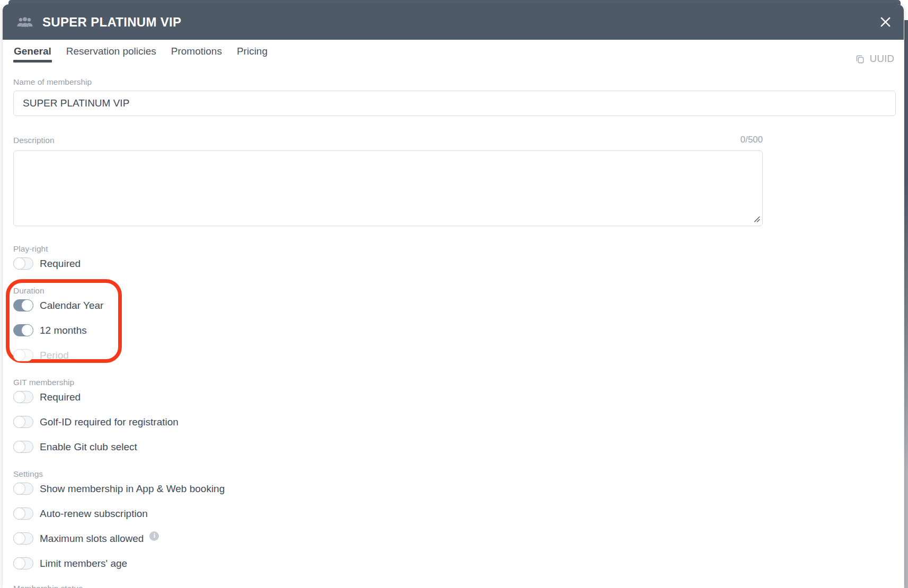 The width and height of the screenshot is (908, 588). Describe the element at coordinates (453, 291) in the screenshot. I see `section-label: Duration` at that location.